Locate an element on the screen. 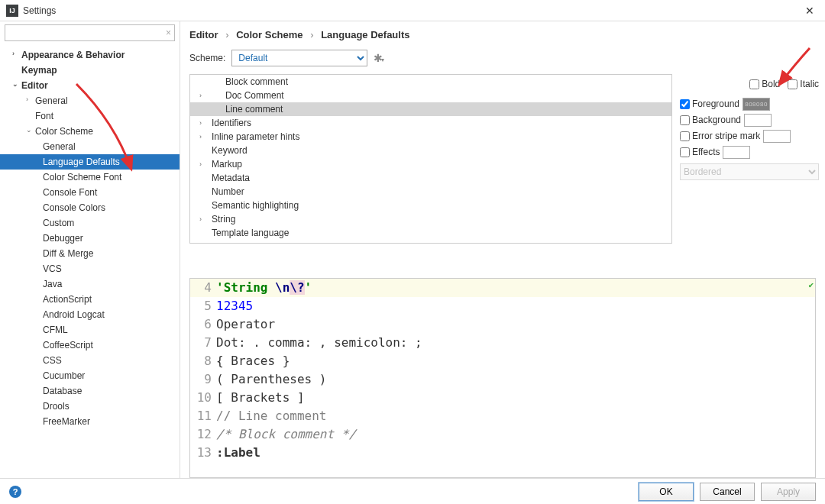 Image resolution: width=825 pixels, height=504 pixels. sidebar-item: Database is located at coordinates (90, 391).